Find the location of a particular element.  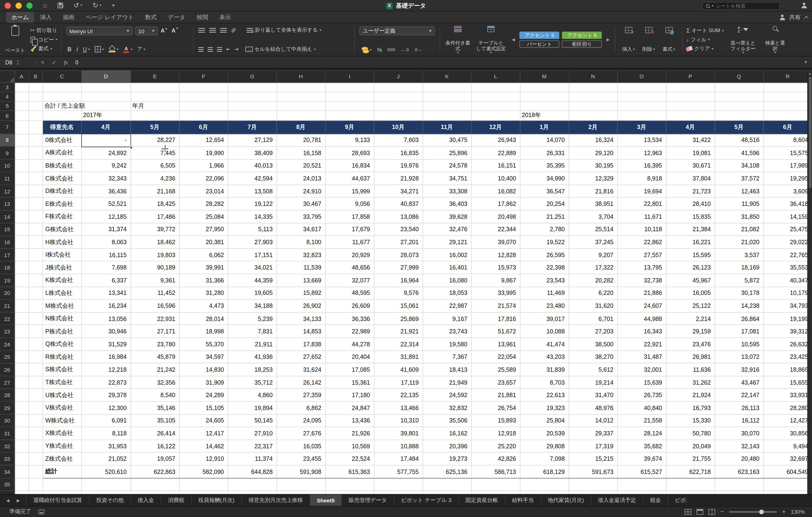

cell-B3 is located at coordinates (35, 87).